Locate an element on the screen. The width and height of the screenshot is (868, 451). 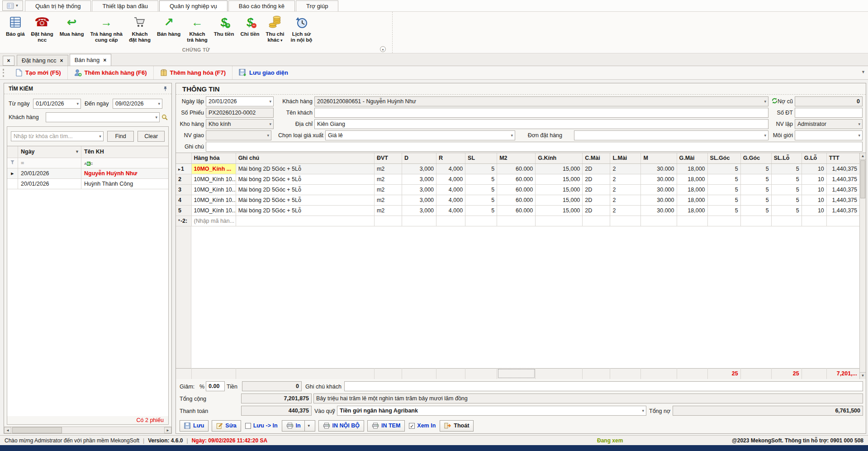
checkbox-checked: ✓Xem In is located at coordinates (422, 426).